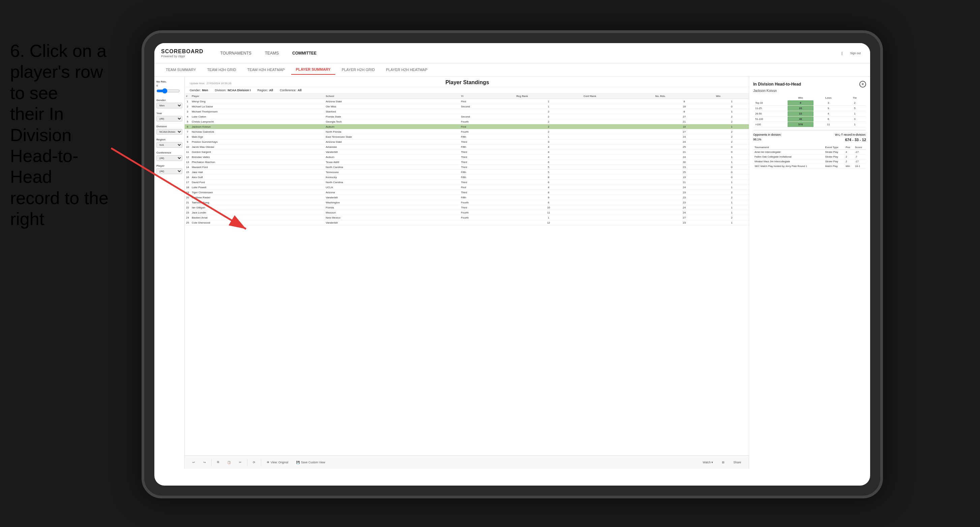 This screenshot has width=980, height=527. I want to click on tab-tournaments: TOURNAMENTS, so click(236, 53).